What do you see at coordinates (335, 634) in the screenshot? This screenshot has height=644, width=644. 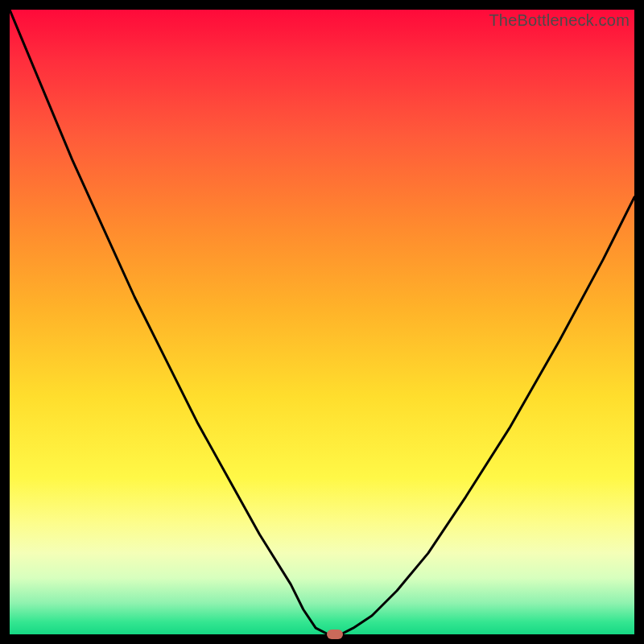 I see `optimal-marker` at bounding box center [335, 634].